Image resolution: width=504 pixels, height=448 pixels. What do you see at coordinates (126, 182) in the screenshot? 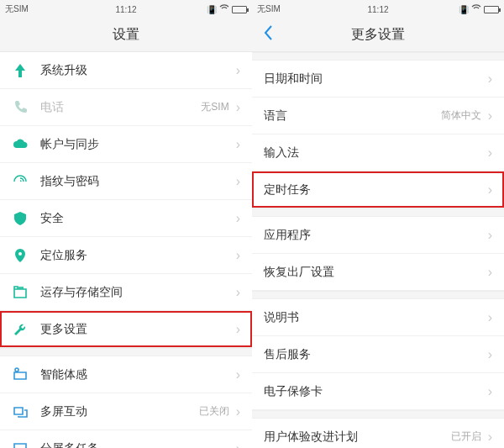
I see `list-item: 指纹与密码›` at bounding box center [126, 182].